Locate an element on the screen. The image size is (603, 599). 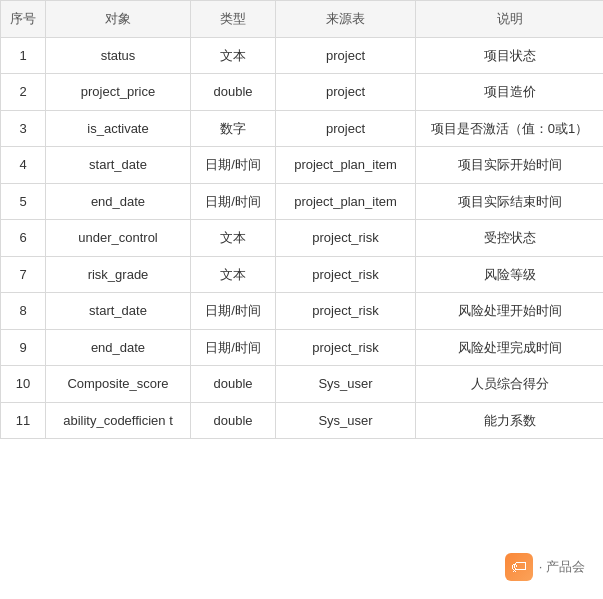
cell-seq: 5 is located at coordinates (24, 202).